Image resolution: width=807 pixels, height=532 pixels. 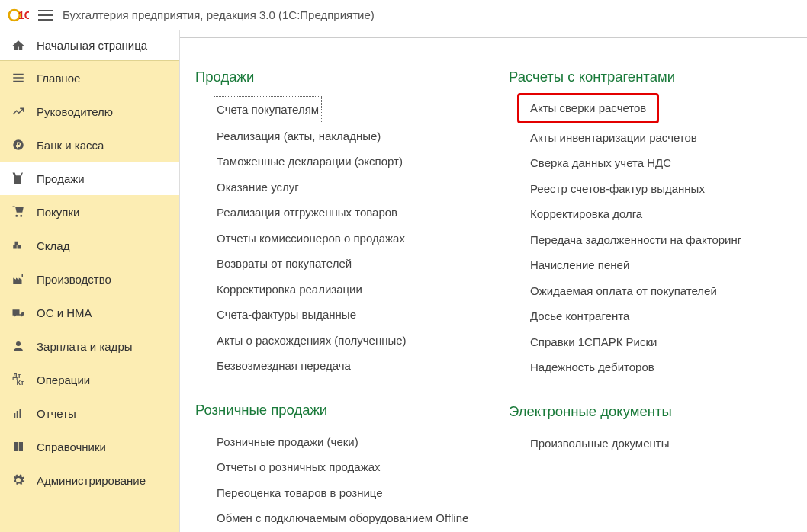 What do you see at coordinates (661, 163) in the screenshot?
I see `link-item: Сверка данных учета НДС` at bounding box center [661, 163].